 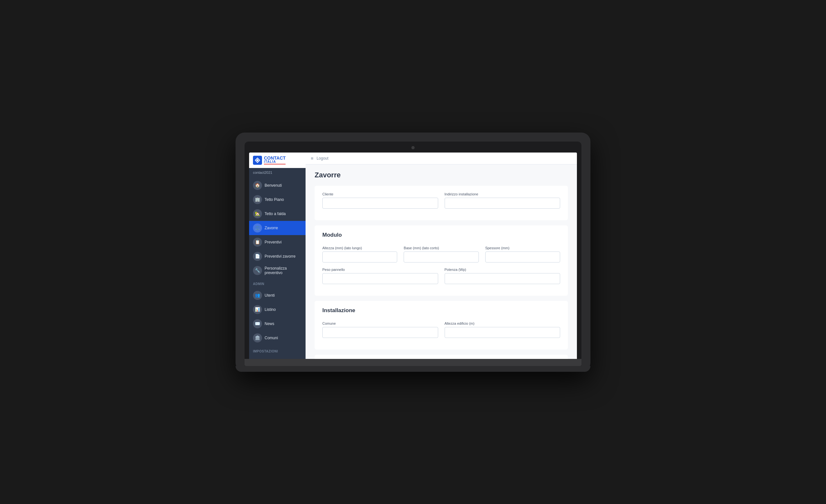 I want to click on preventivi-icon: 📋, so click(x=257, y=242).